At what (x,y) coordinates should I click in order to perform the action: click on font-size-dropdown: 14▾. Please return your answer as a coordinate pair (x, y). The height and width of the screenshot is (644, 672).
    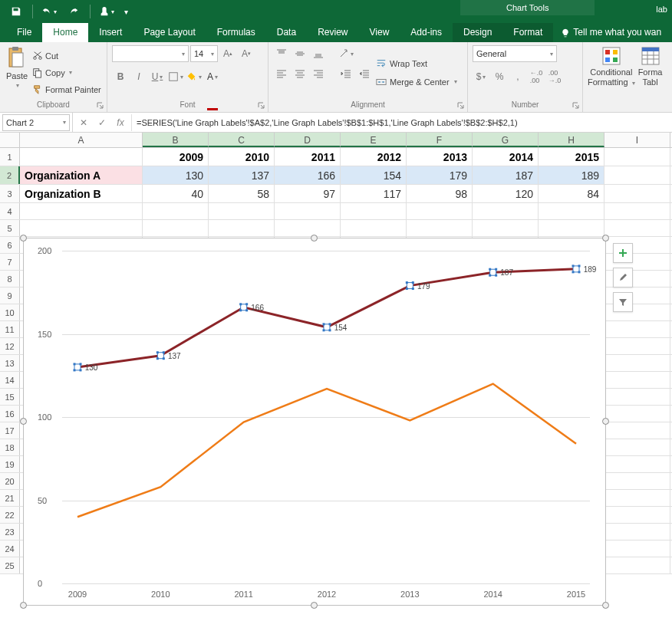
    Looking at the image, I should click on (204, 54).